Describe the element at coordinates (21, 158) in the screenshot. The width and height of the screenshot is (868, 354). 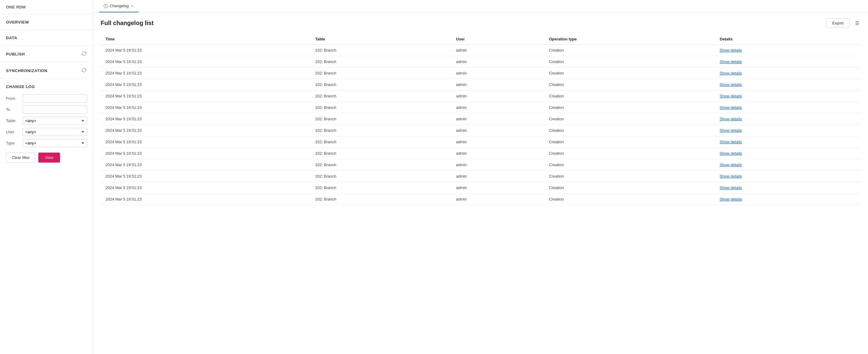
I see `clear-filter-button: Clear filter` at that location.